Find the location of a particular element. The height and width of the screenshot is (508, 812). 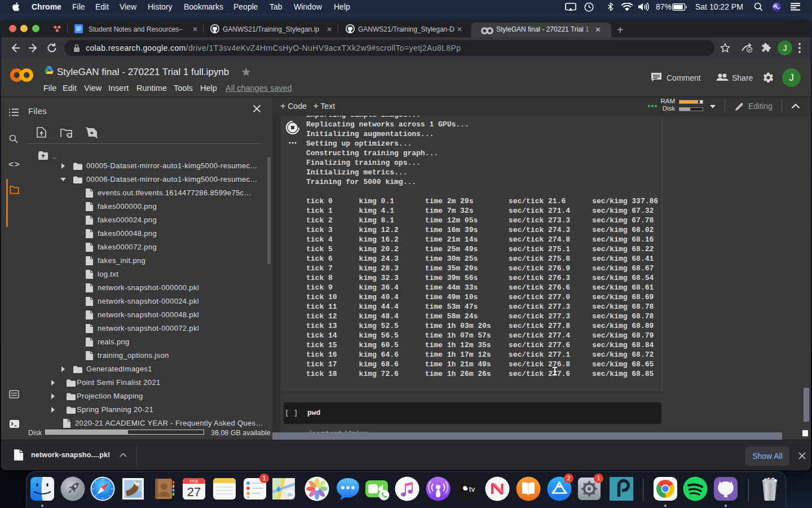

svg-text: 3D is located at coordinates (290, 494).